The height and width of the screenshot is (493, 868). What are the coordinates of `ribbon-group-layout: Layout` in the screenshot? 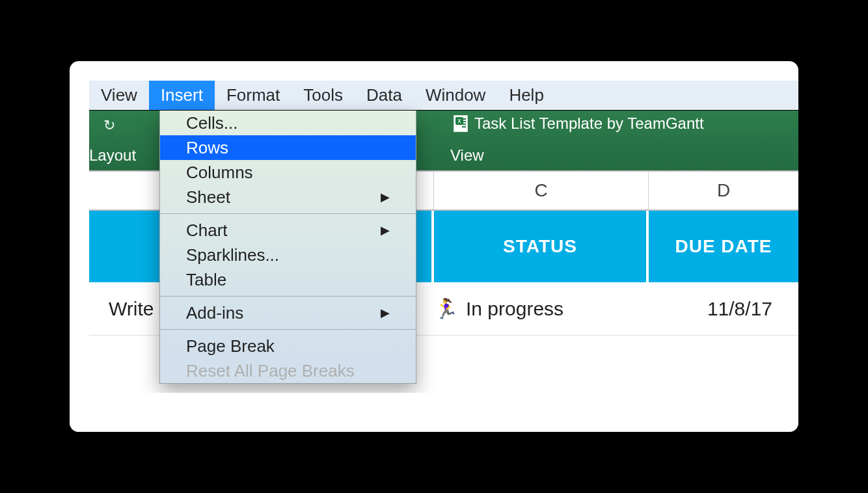 It's located at (113, 155).